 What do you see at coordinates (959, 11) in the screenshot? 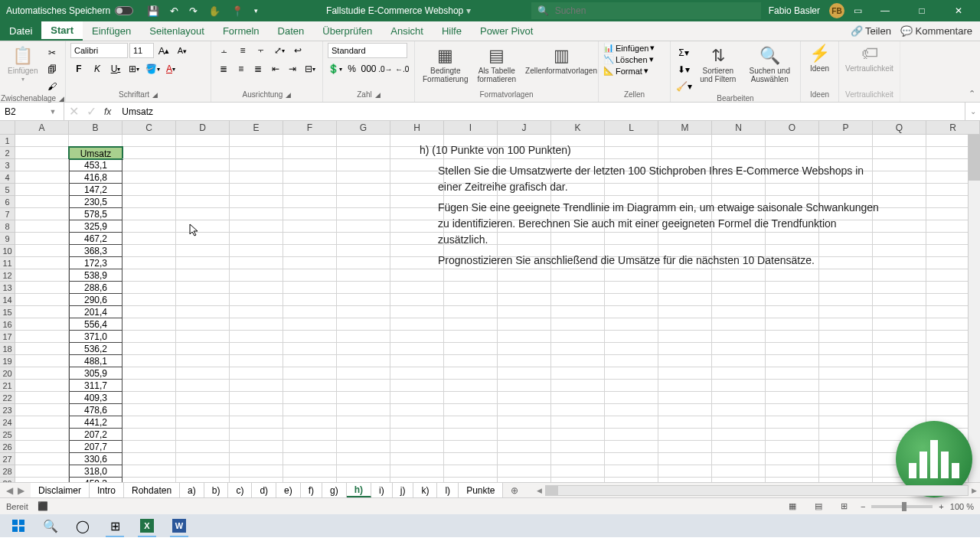
I see `close-button: ✕` at bounding box center [959, 11].